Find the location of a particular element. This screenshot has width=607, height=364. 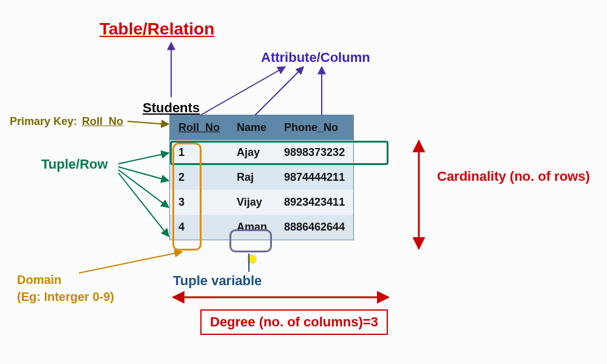

title-table-relation: Table/Relation is located at coordinates (157, 29).